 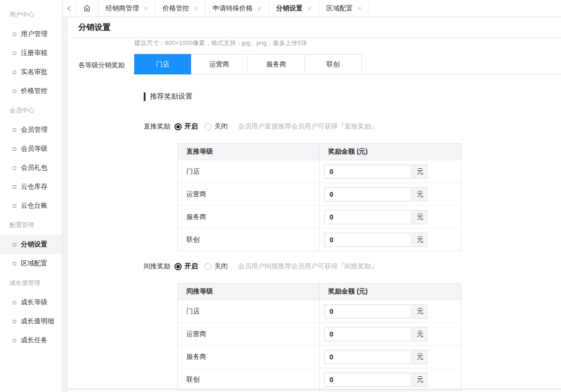 I want to click on page-header: 分销设置, so click(x=314, y=27).